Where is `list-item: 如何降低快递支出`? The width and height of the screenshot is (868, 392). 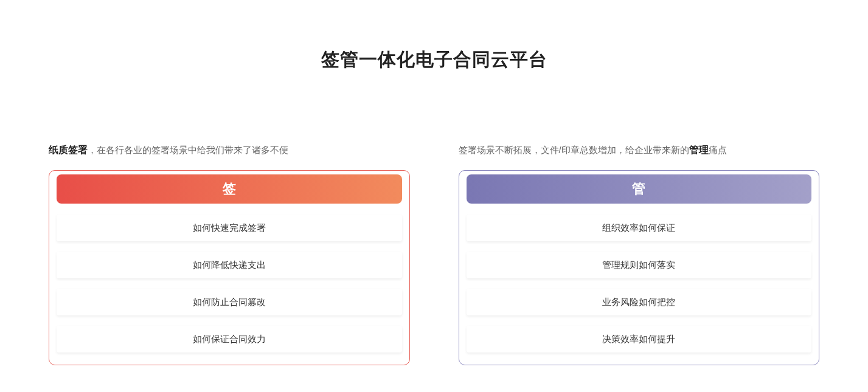
list-item: 如何降低快递支出 is located at coordinates (229, 265).